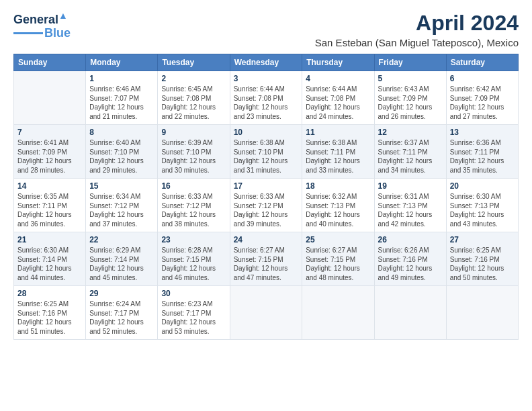  Describe the element at coordinates (50, 156) in the screenshot. I see `cell-info: Sunrise: 6:41 AMSunset: 7:09 PMDaylight:…` at that location.